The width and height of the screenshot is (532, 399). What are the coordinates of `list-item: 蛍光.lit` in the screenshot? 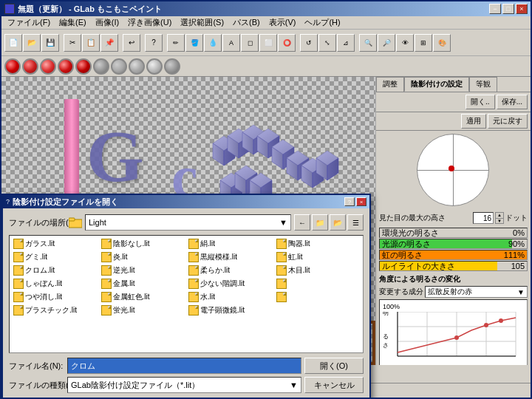 It's located at (143, 310).